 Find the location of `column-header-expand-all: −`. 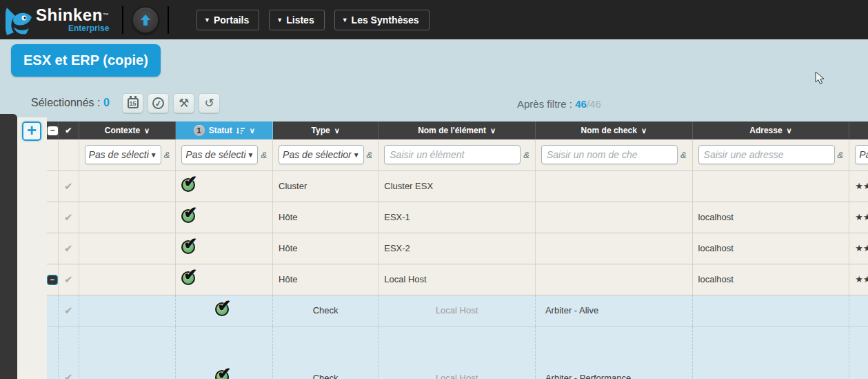

column-header-expand-all: − is located at coordinates (52, 130).